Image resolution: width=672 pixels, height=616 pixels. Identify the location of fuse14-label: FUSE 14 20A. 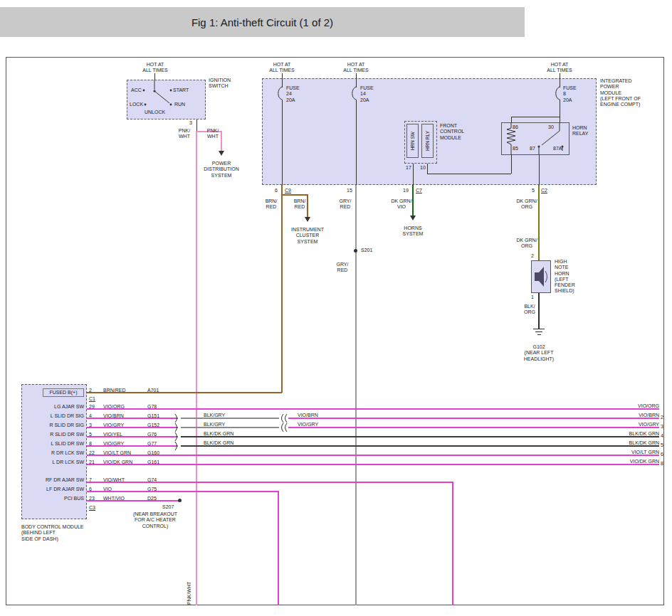
(367, 94).